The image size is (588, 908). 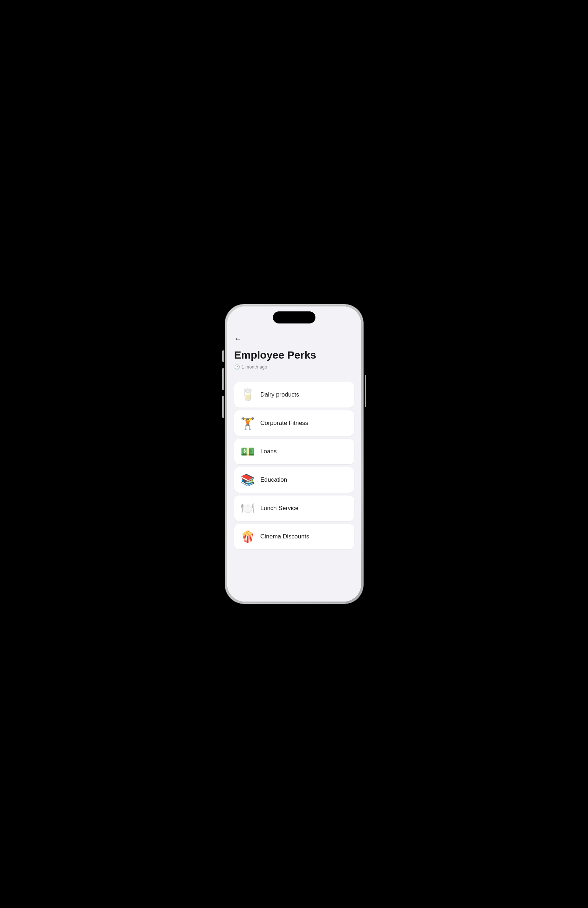 What do you see at coordinates (248, 508) in the screenshot?
I see `lunch-service-icon: 🍽️` at bounding box center [248, 508].